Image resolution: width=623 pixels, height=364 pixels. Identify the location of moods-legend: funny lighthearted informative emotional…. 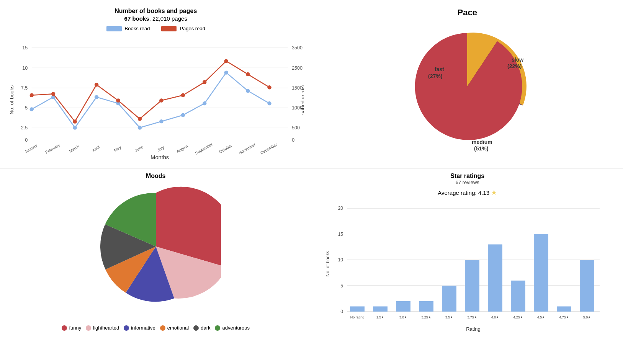
(155, 328).